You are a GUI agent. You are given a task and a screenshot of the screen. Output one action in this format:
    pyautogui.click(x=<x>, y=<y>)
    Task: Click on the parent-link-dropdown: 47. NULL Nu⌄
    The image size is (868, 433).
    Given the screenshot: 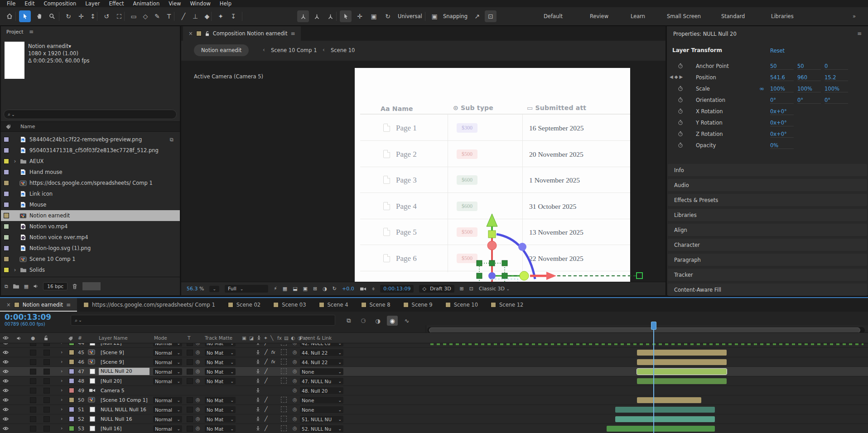 What is the action you would take?
    pyautogui.click(x=322, y=381)
    